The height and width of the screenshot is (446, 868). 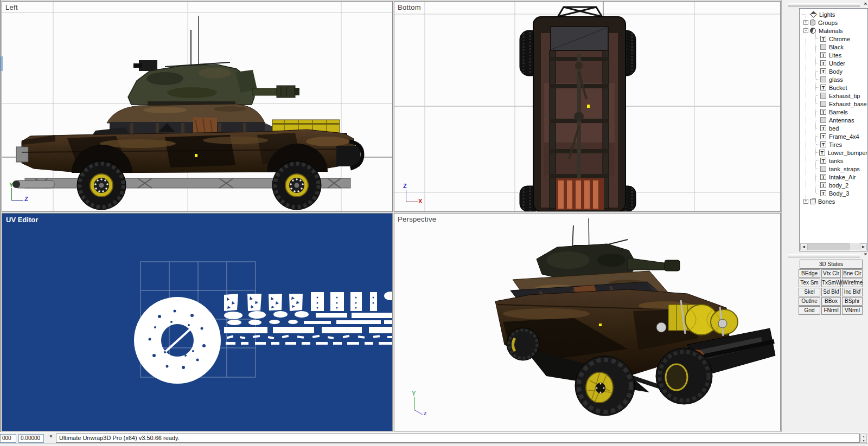 What do you see at coordinates (831, 311) in the screenshot?
I see `state-button-fnrml: FNrml` at bounding box center [831, 311].